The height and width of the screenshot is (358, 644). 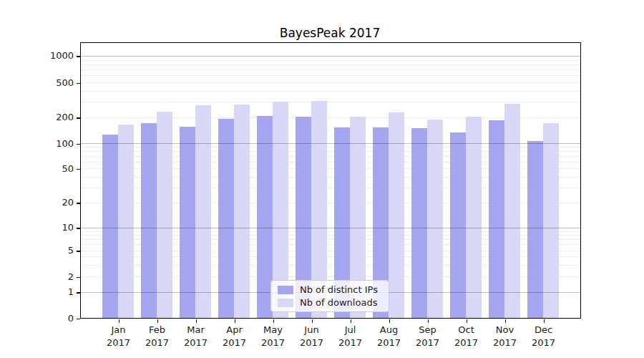 I want to click on x-tick-label: Dec 2017, so click(x=544, y=337).